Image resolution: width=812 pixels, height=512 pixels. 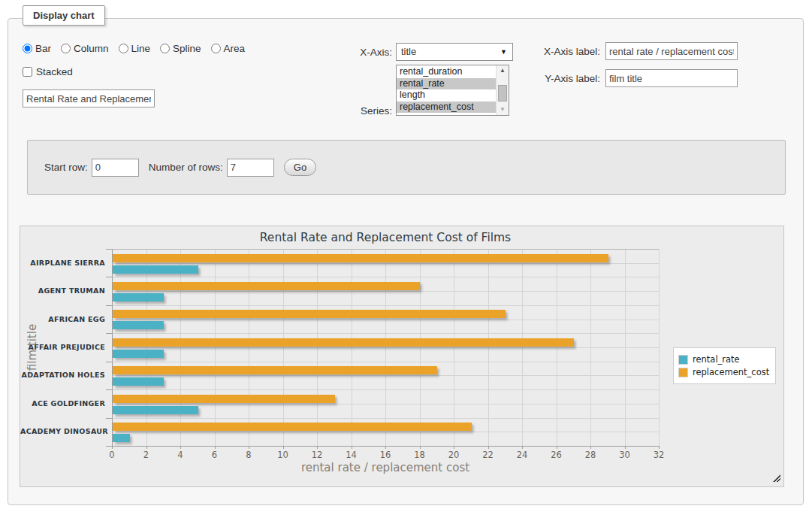 I want to click on chart-type-label: Area, so click(x=234, y=48).